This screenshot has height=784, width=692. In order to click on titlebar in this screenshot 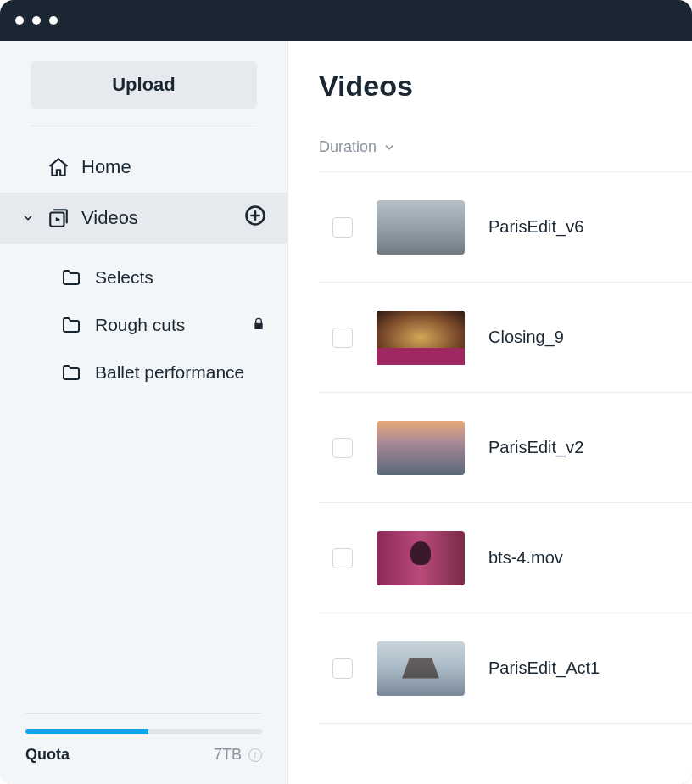, I will do `click(346, 20)`.